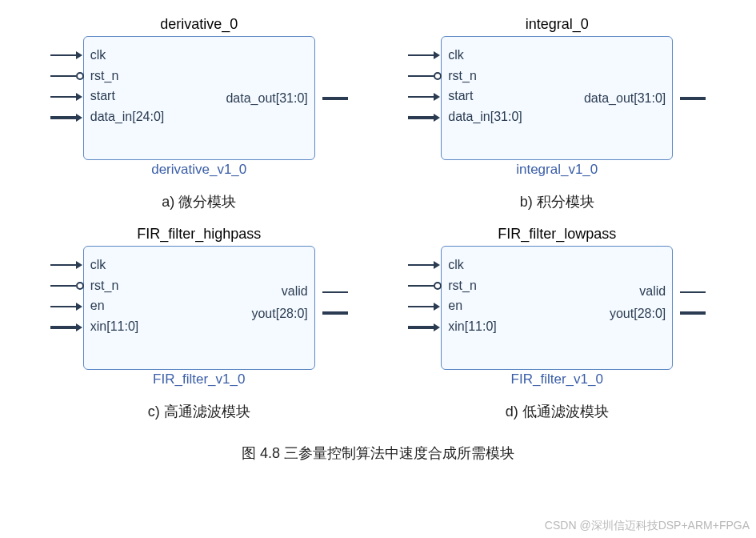 The width and height of the screenshot is (756, 538). What do you see at coordinates (199, 98) in the screenshot?
I see `ip-block: clk rst_n start data_in[24:0] data_out[3…` at bounding box center [199, 98].